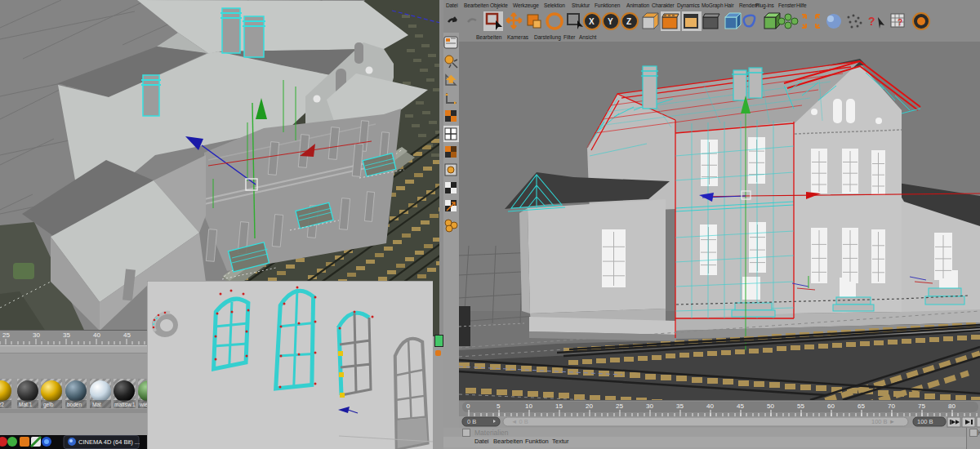 Image resolution: width=980 pixels, height=449 pixels. Describe the element at coordinates (892, 407) in the screenshot. I see `svg-text: 70` at that location.